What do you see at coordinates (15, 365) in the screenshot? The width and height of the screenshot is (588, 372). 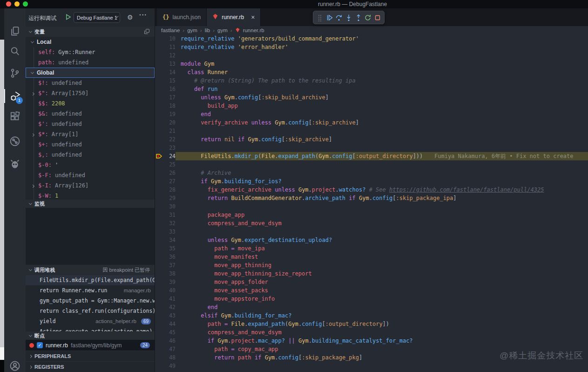 I see `account-icon` at bounding box center [15, 365].